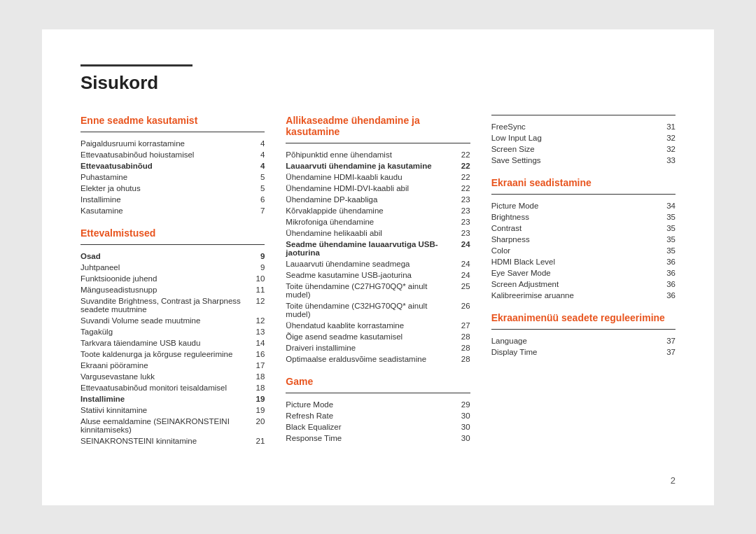 This screenshot has width=756, height=534. Describe the element at coordinates (172, 441) in the screenshot. I see `toc-entry: SEINAKRONSTEINI kinnitamine21` at that location.